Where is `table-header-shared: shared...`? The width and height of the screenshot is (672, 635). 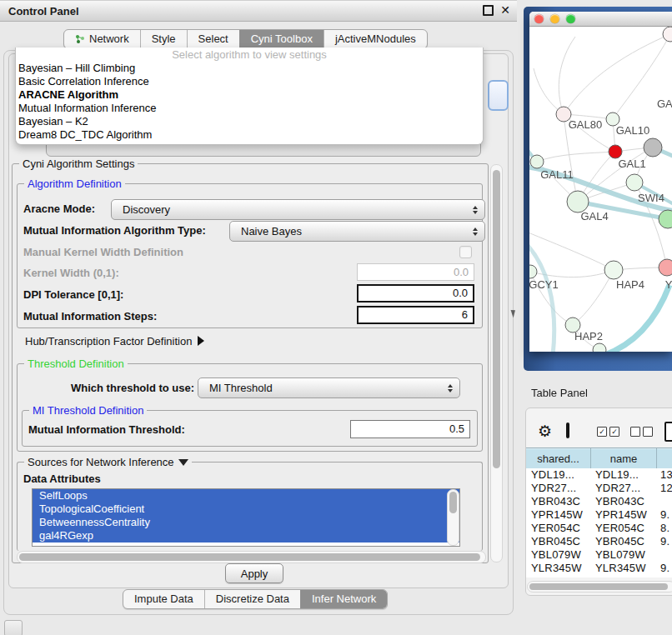 table-header-shared: shared... is located at coordinates (559, 458).